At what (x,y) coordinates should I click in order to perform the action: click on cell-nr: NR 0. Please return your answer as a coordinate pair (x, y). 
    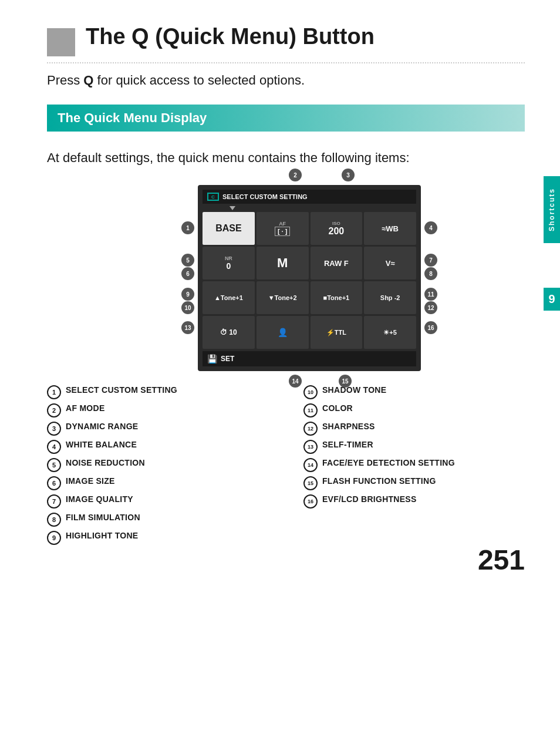
    Looking at the image, I should click on (229, 263).